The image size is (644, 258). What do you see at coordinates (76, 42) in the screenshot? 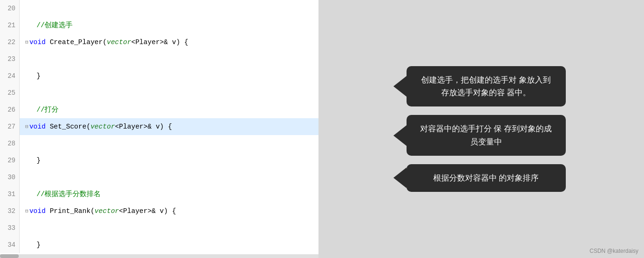
I see `code-token: Create_Player(` at bounding box center [76, 42].